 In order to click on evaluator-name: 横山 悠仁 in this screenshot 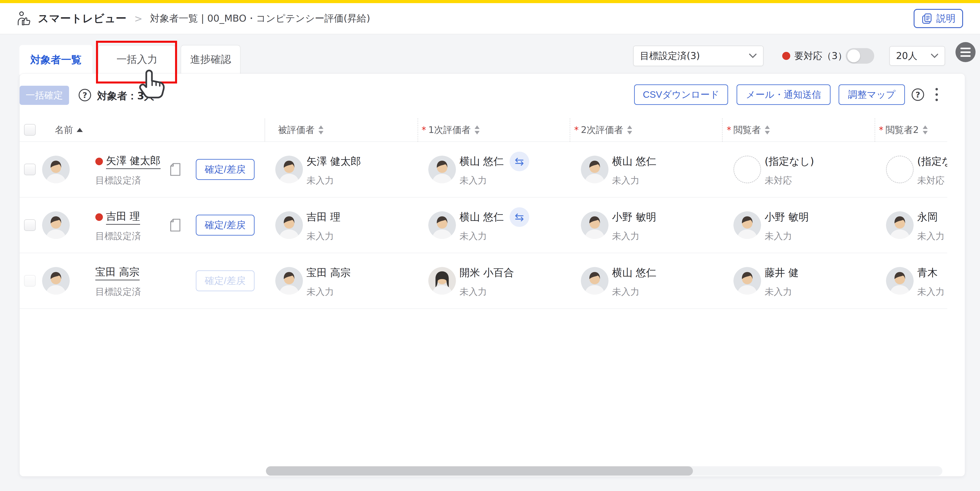, I will do `click(482, 161)`.